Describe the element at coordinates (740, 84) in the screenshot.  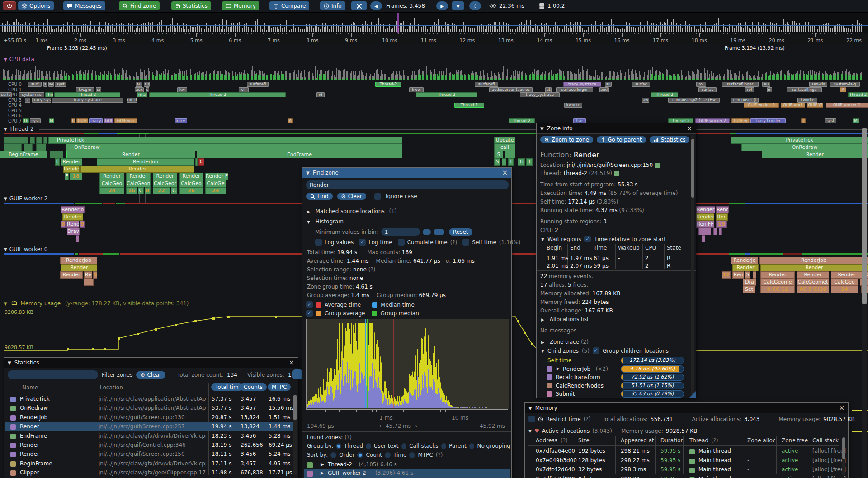
I see `cpu-zone-bar: surfaceflinger` at that location.